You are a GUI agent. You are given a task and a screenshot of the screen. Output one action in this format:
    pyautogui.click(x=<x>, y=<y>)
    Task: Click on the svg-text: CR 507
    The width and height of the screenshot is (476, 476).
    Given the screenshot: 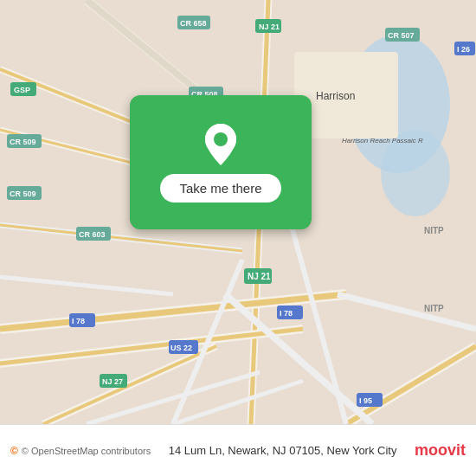 What is the action you would take?
    pyautogui.click(x=402, y=35)
    